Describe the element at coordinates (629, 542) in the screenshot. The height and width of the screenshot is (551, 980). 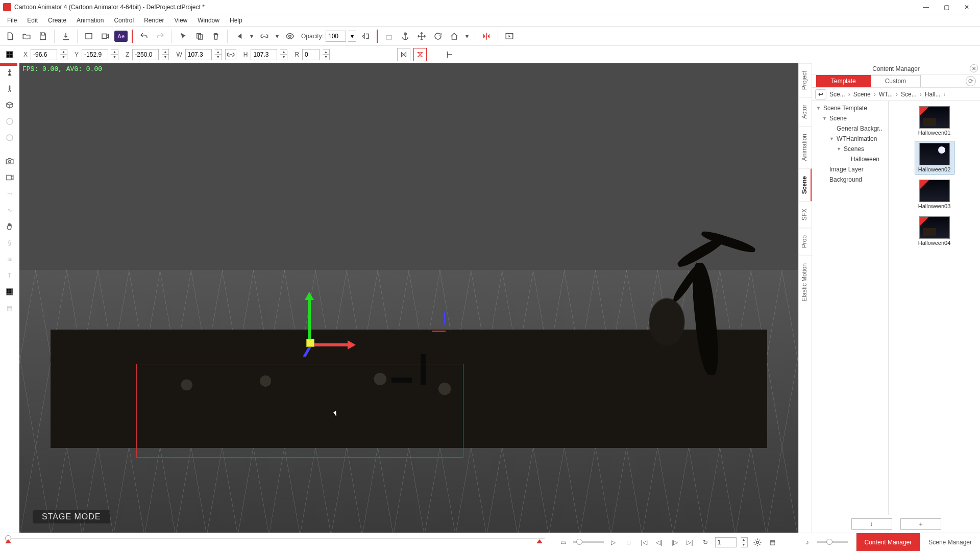
I see `stop-button: □` at that location.